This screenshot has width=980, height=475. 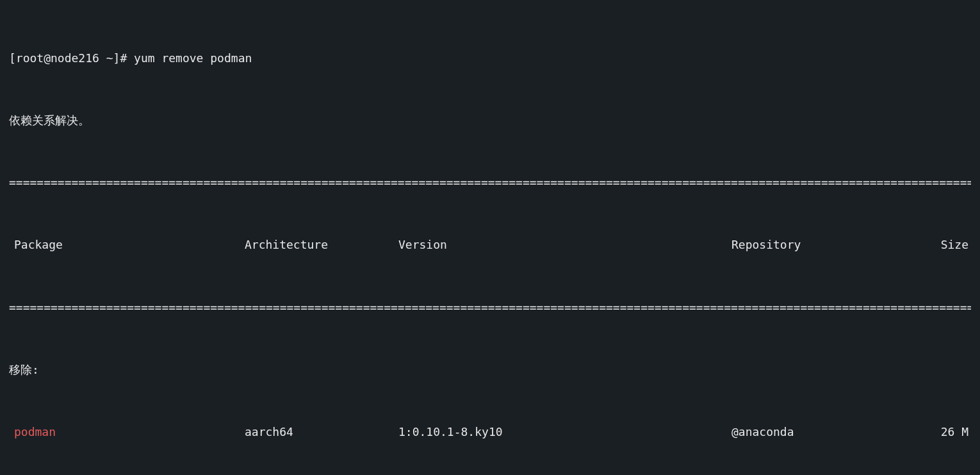 I want to click on section-removing: 移除:, so click(x=490, y=370).